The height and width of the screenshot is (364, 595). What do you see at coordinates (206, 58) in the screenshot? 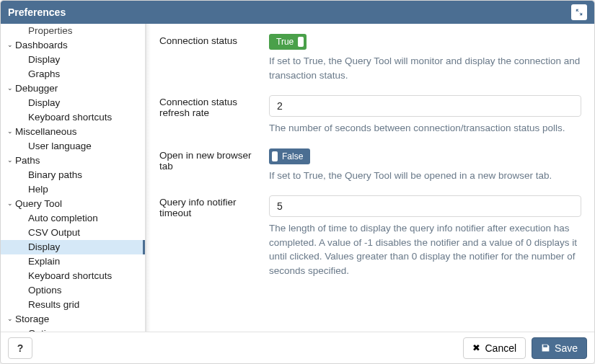
I see `label-connection-status: Connection status` at bounding box center [206, 58].